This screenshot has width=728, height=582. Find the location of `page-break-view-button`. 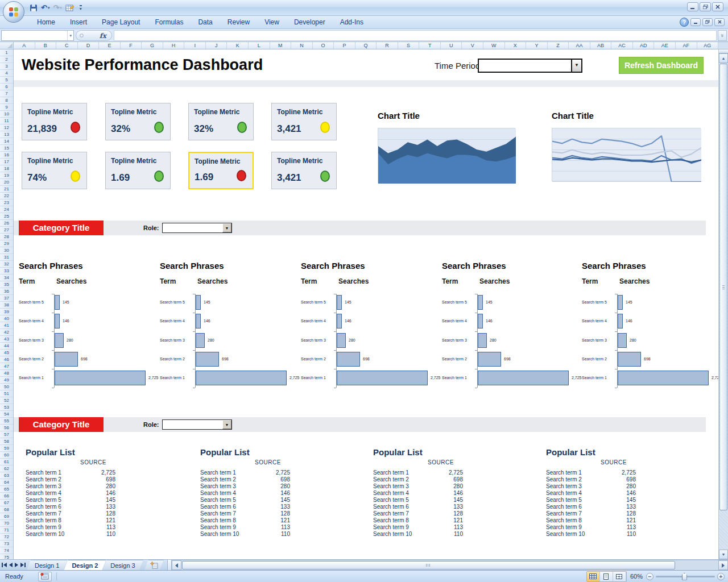

page-break-view-button is located at coordinates (620, 576).